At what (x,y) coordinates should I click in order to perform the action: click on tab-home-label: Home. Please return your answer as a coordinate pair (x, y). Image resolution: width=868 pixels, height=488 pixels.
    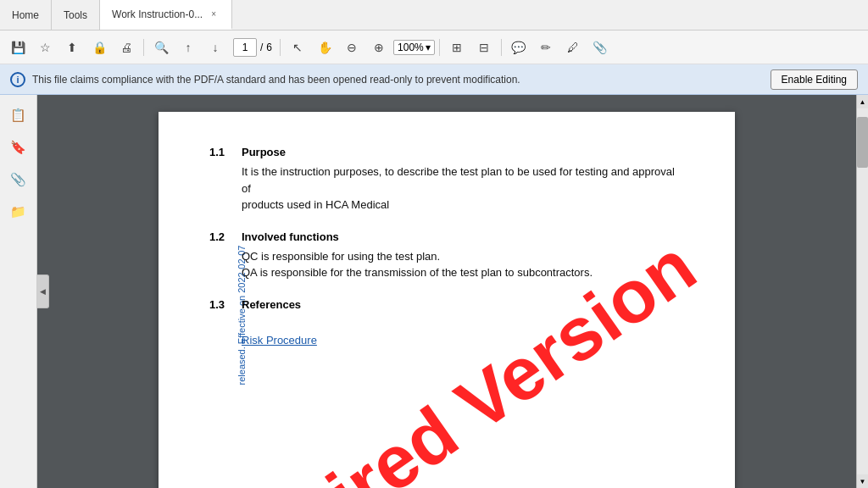
    Looking at the image, I should click on (25, 15).